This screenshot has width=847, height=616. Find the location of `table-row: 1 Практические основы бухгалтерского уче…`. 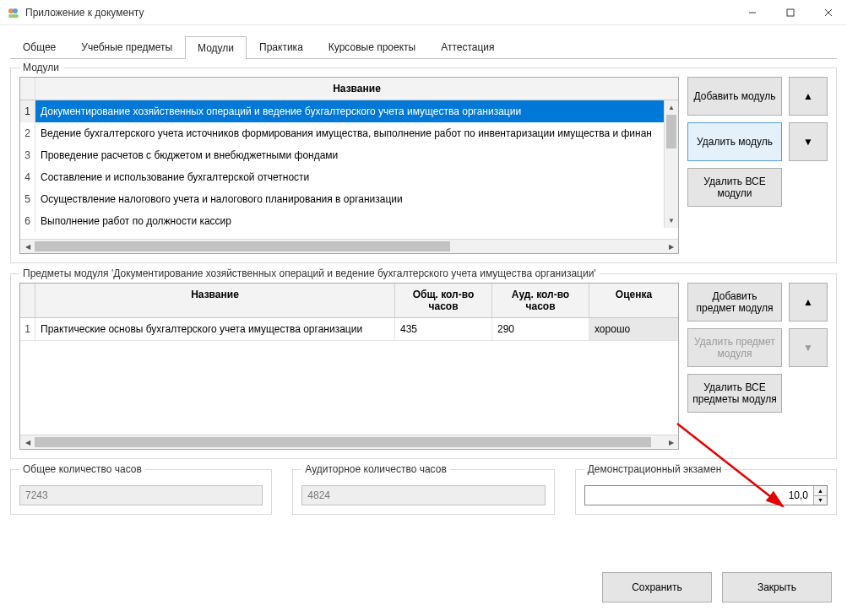

table-row: 1 Практические основы бухгалтерского уче… is located at coordinates (350, 329).